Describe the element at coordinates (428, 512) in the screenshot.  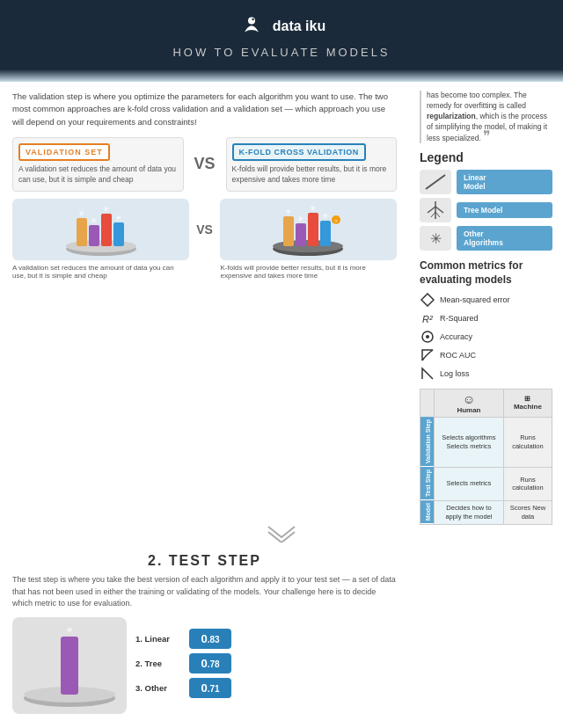
I see `grid-row-model: Model` at that location.